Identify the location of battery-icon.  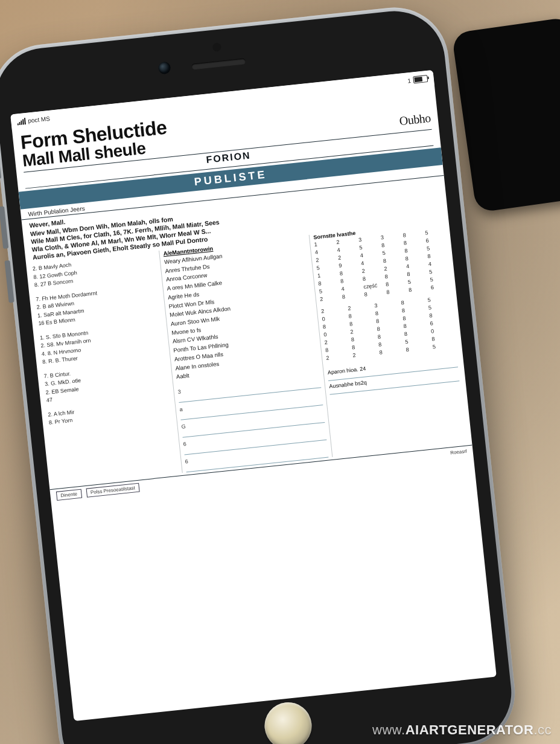
(420, 79).